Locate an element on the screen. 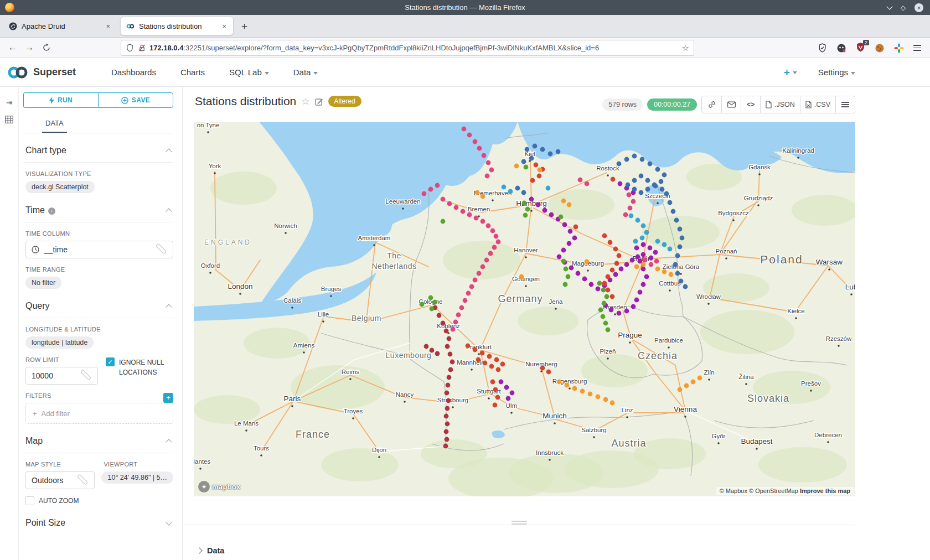 This screenshot has height=560, width=930. bookmark-star-icon: ☆ is located at coordinates (685, 48).